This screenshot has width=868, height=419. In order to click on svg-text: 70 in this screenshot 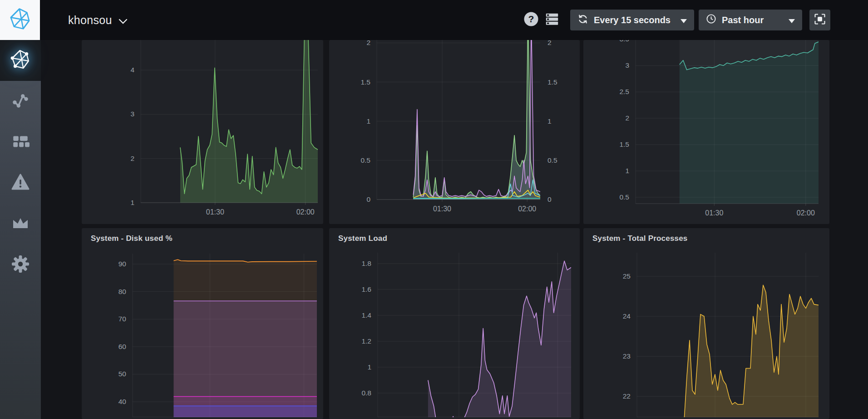, I will do `click(123, 319)`.